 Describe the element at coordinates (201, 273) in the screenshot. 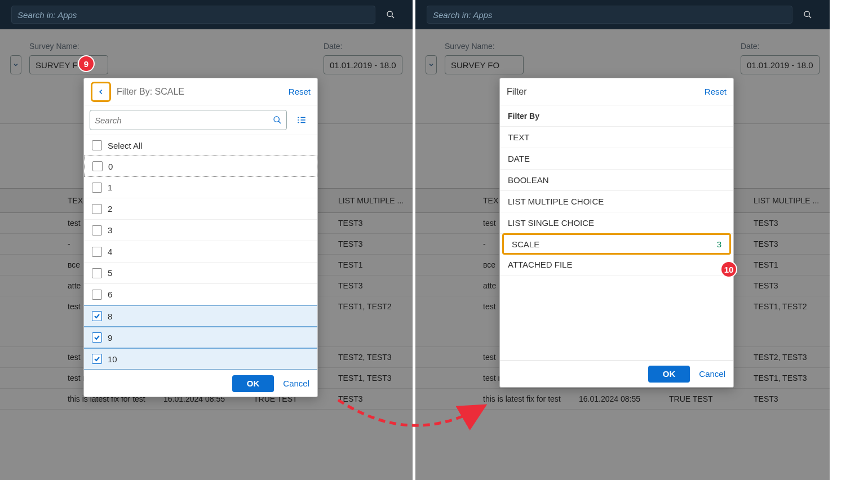

I see `filter-option-row: 5` at that location.